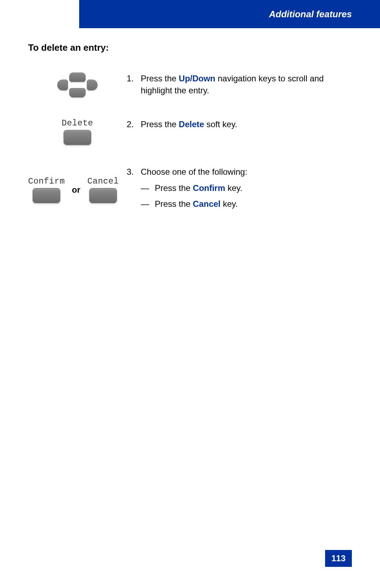  What do you see at coordinates (77, 85) in the screenshot?
I see `navigation-dpad-icon` at bounding box center [77, 85].